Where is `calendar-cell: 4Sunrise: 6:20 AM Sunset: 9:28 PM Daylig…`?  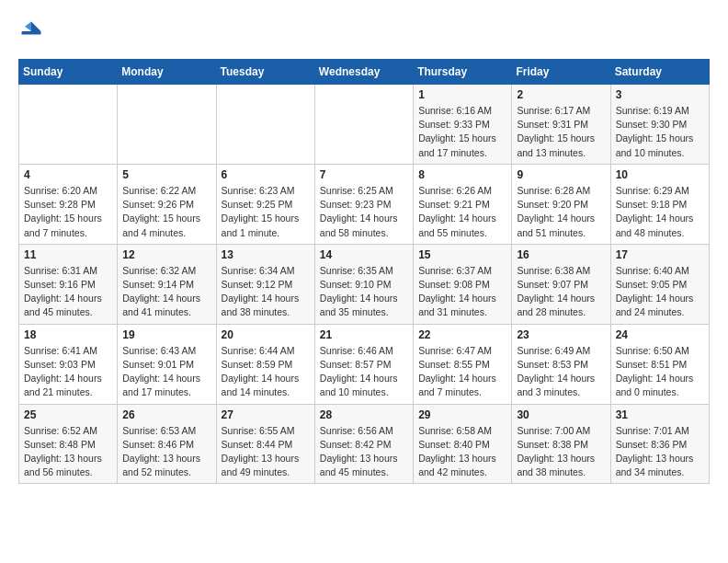
calendar-cell: 4Sunrise: 6:20 AM Sunset: 9:28 PM Daylig… is located at coordinates (68, 204).